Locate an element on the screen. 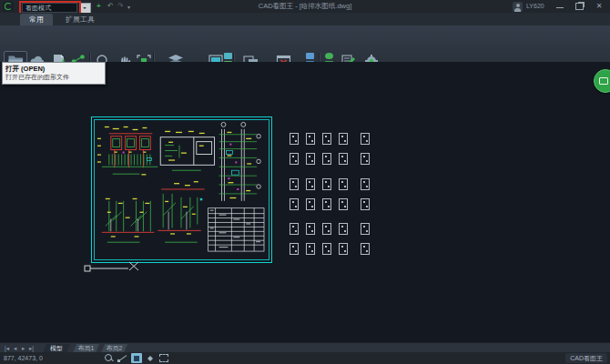 This screenshot has height=364, width=610. block-symbol-grid is located at coordinates (331, 195).